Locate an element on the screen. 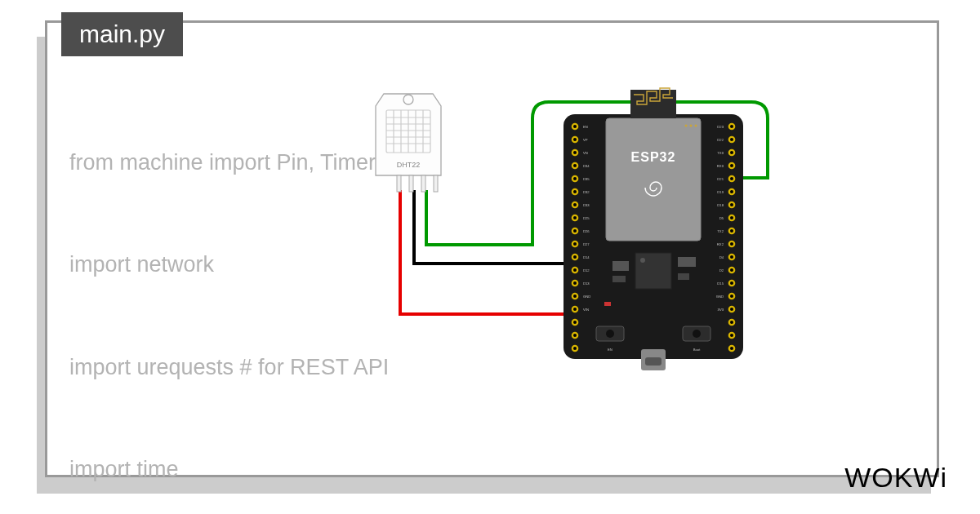 The height and width of the screenshot is (514, 980). svg-text: D12 is located at coordinates (586, 271).